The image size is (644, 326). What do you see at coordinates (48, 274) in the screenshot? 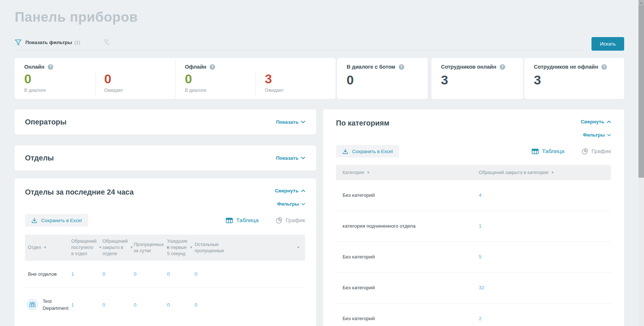
I see `department-name: Вне отделов` at bounding box center [48, 274].